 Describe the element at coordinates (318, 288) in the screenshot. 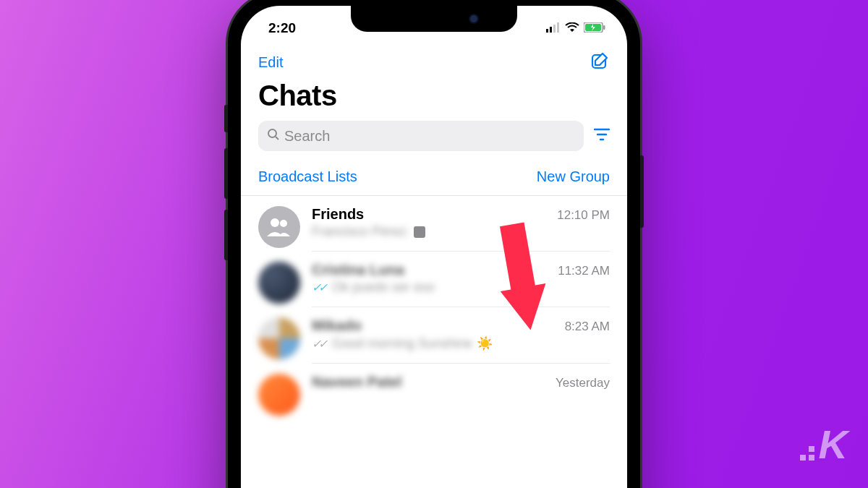

I see `read-receipt-icon: ✓✓` at that location.